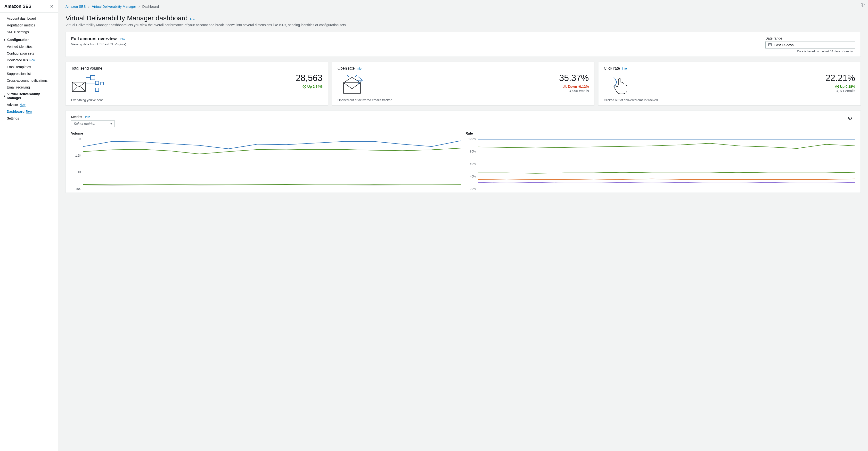 The height and width of the screenshot is (451, 868). What do you see at coordinates (309, 78) in the screenshot?
I see `send-volume-value: 28,563` at bounding box center [309, 78].